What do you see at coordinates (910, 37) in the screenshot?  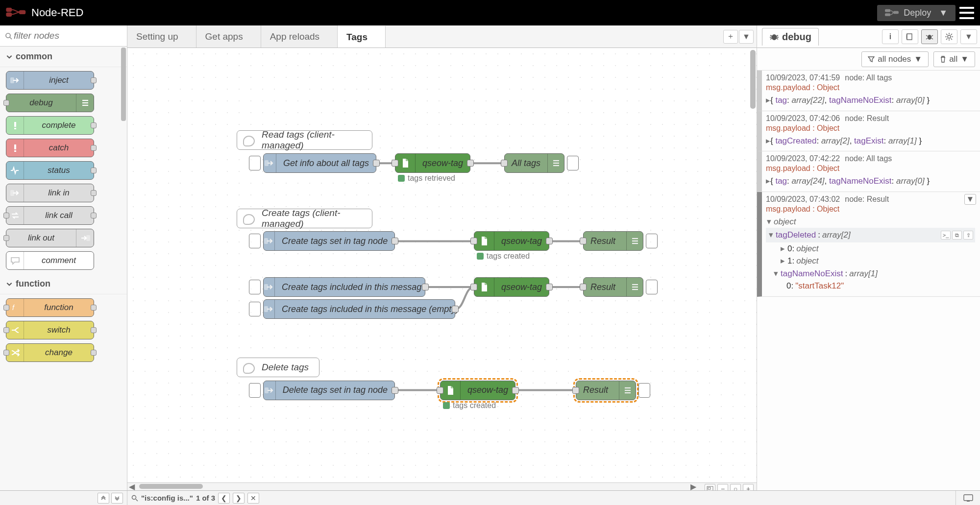 I see `sidebar-help-button` at bounding box center [910, 37].